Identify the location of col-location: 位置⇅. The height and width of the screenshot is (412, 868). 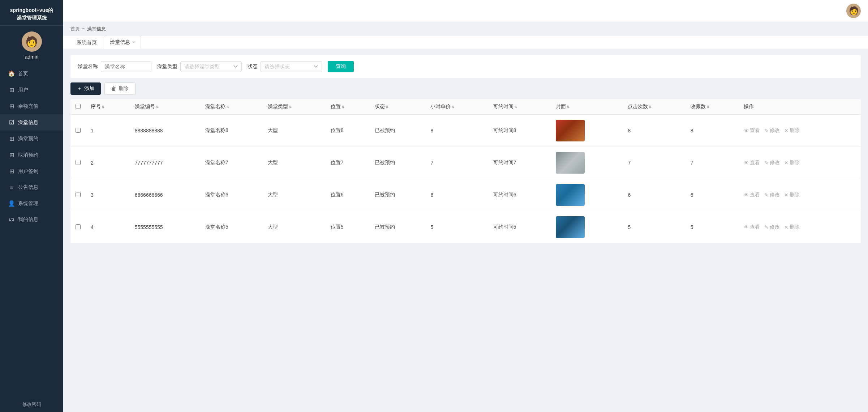
(348, 107).